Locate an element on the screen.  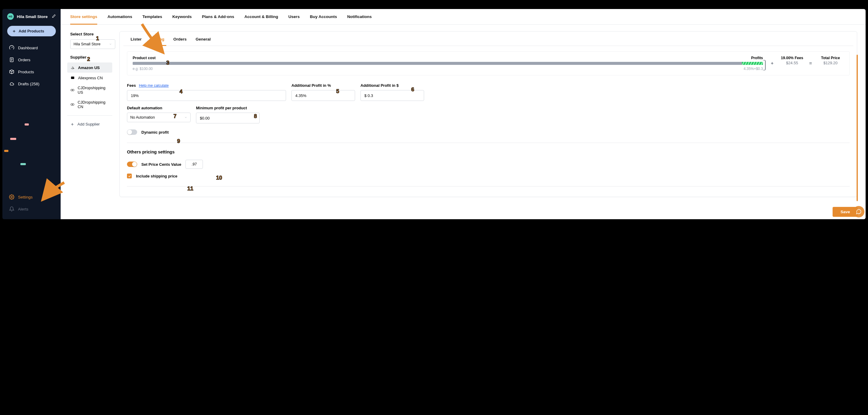
min-profit-input is located at coordinates (228, 118).